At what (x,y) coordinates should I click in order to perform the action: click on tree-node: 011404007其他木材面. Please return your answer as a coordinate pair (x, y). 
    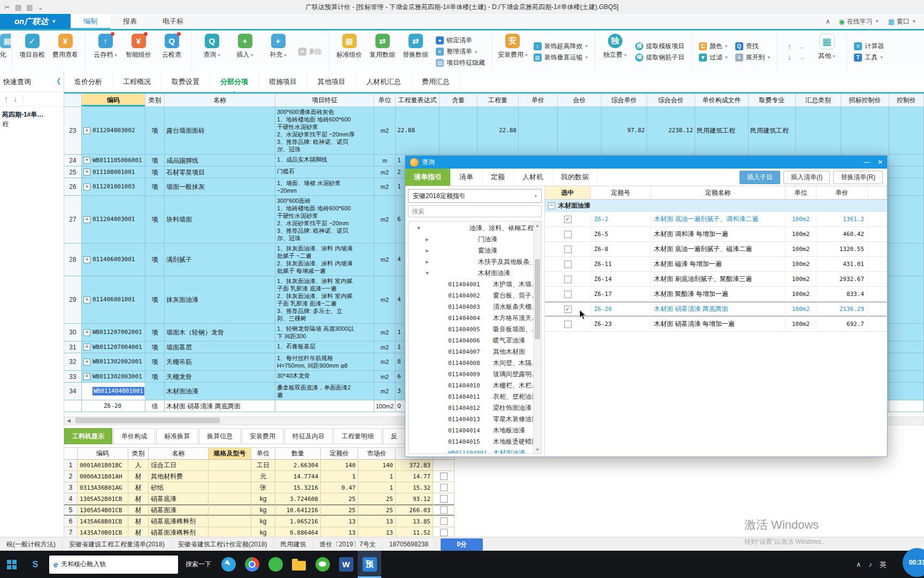
    Looking at the image, I should click on (471, 352).